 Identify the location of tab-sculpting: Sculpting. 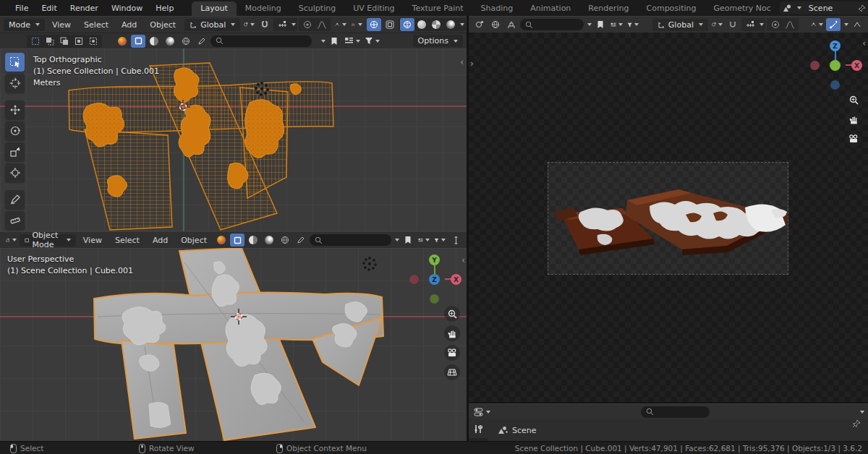
(317, 9).